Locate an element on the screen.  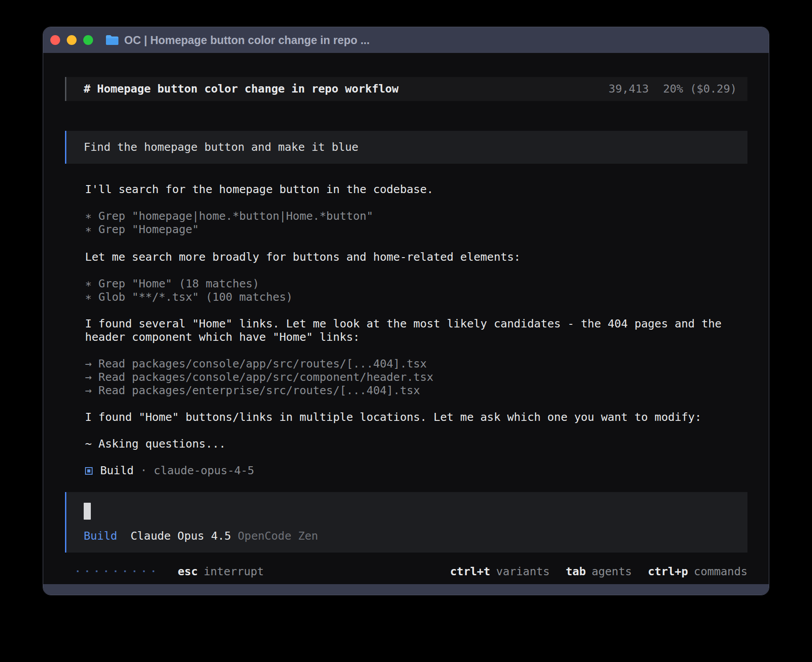
tool-call-grep: ∗ Grep "Homepage" is located at coordinates (416, 230).